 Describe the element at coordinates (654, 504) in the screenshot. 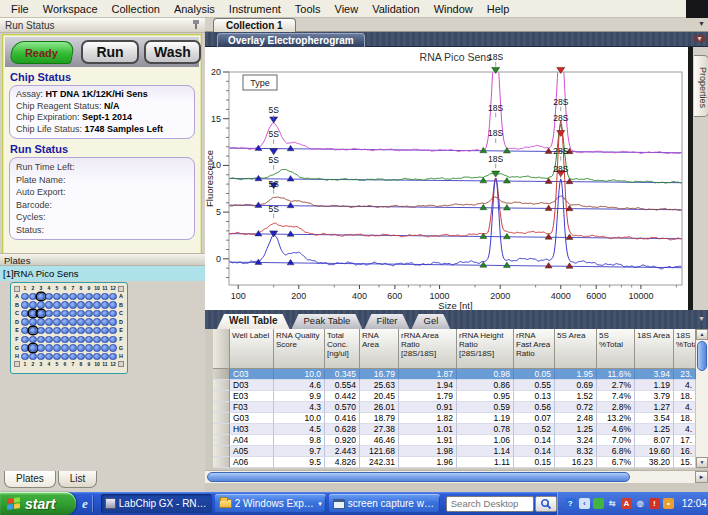

I see `shield-icon: !` at that location.